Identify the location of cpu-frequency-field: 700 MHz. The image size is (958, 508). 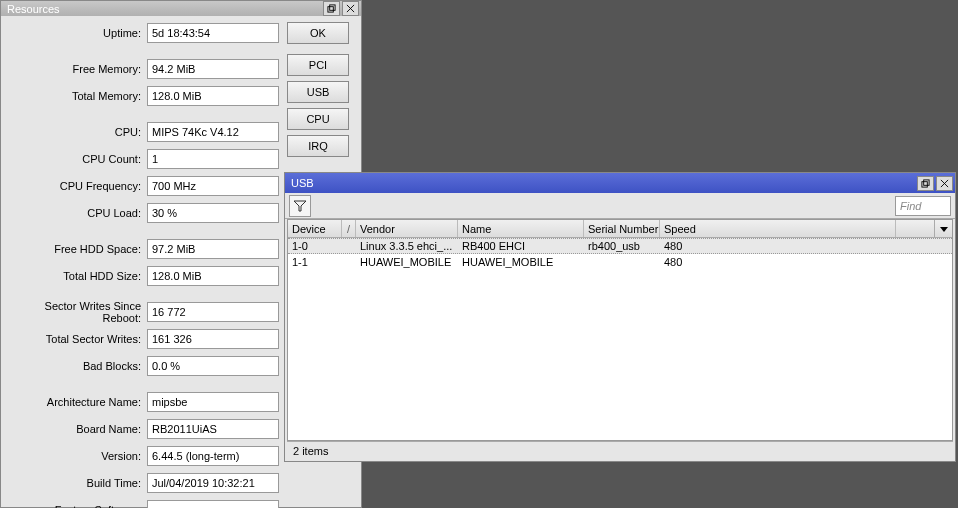
(213, 186).